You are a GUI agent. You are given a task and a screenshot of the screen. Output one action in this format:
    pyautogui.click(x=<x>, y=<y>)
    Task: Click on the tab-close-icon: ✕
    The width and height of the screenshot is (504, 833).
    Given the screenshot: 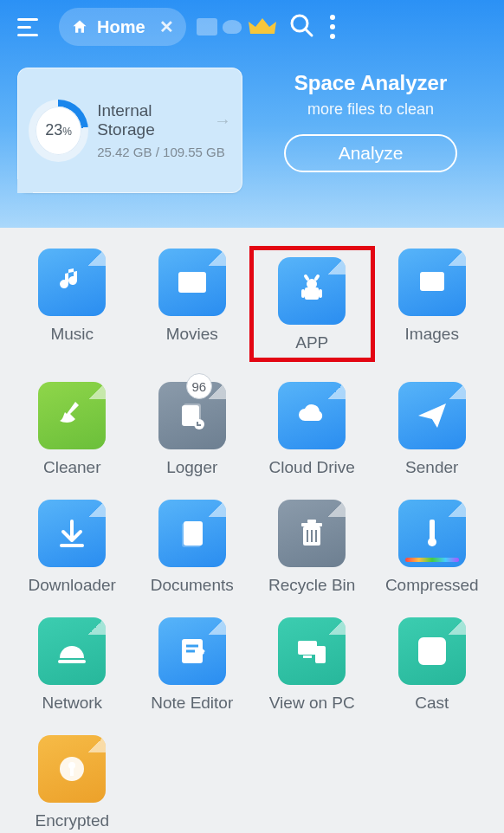 What is the action you would take?
    pyautogui.click(x=166, y=27)
    